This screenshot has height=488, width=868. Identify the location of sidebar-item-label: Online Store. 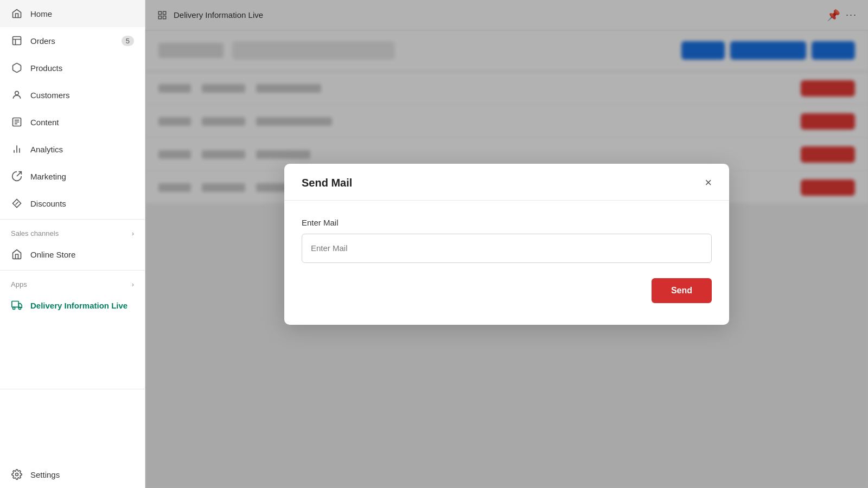
(53, 255).